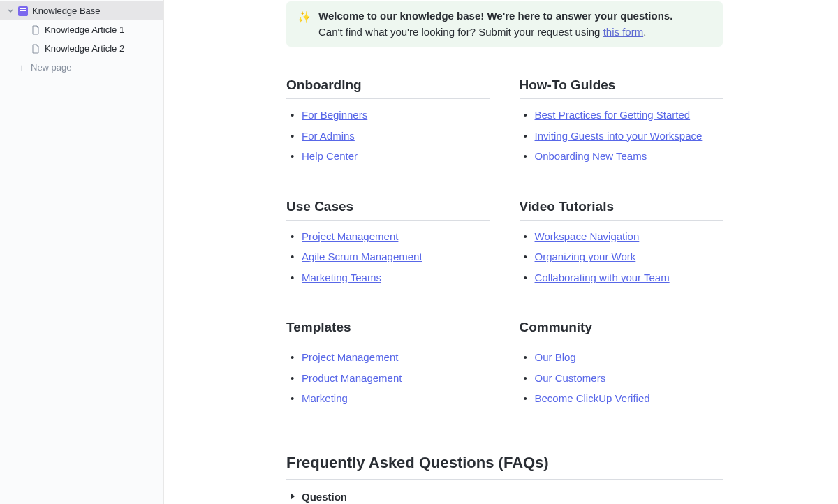 This screenshot has height=504, width=838. Describe the element at coordinates (388, 116) in the screenshot. I see `list-item: For Beginners` at that location.